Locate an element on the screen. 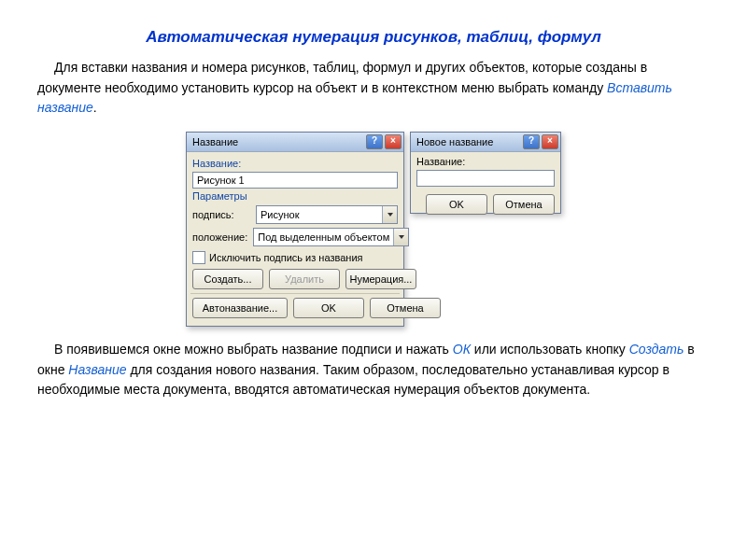 The image size is (747, 560). separator is located at coordinates (295, 293).